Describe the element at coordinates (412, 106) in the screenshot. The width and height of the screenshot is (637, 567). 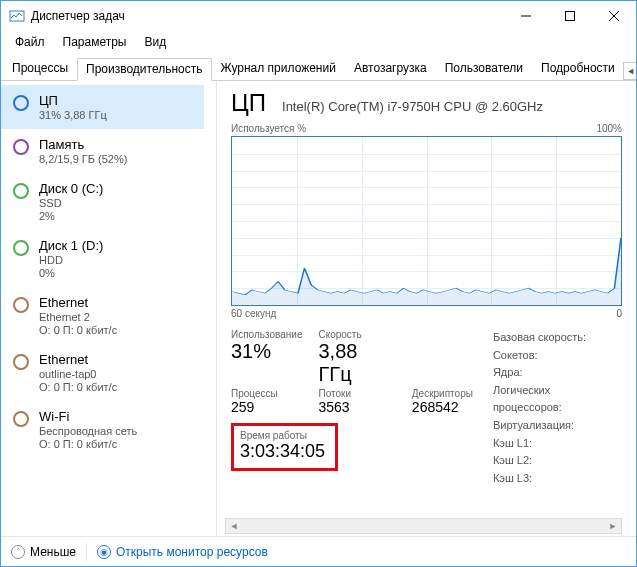
I see `resource-subtitle: Intel(R) Core(TM) i7-9750H CPU @ 2.60GHz` at that location.